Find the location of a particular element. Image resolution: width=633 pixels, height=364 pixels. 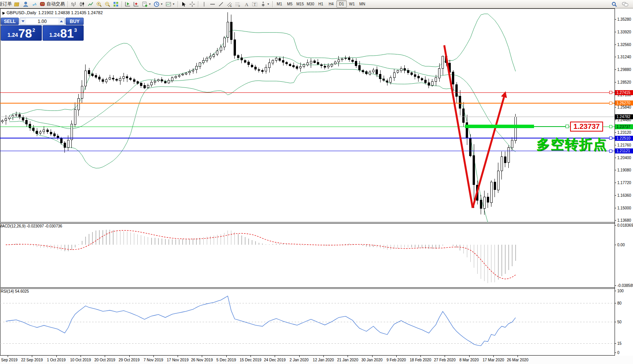

symbol-name: GBPUSD-,Daily is located at coordinates (21, 13).